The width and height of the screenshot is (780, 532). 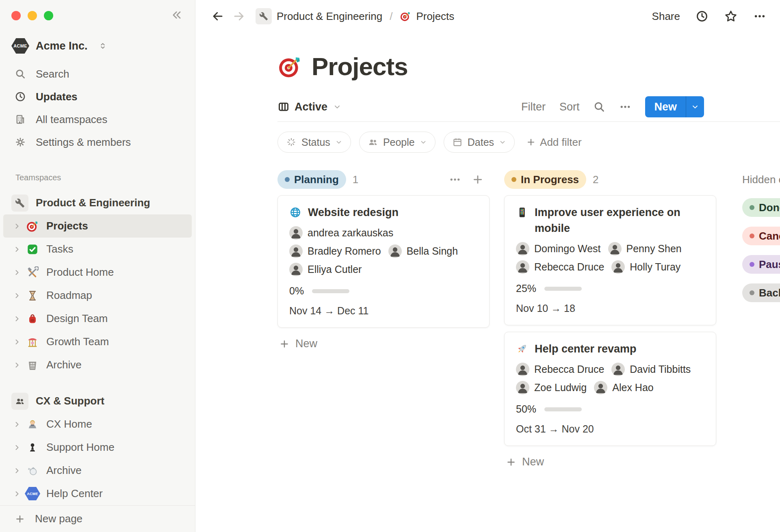 What do you see at coordinates (290, 67) in the screenshot?
I see `page-emoji-target-icon` at bounding box center [290, 67].